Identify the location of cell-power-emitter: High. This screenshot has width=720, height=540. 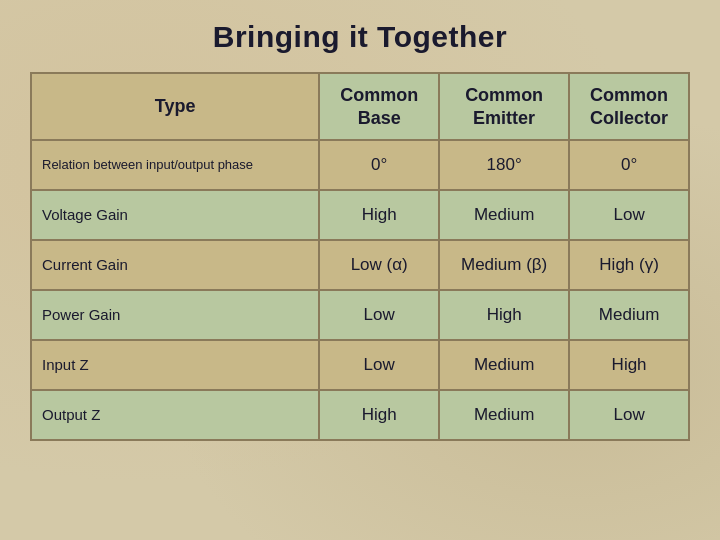
(504, 315).